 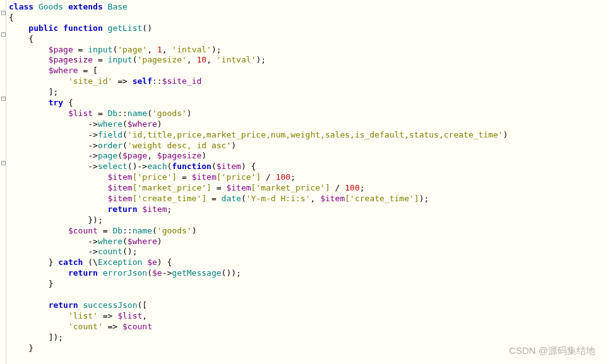 What do you see at coordinates (125, 273) in the screenshot?
I see `function-call: errorJson` at bounding box center [125, 273].